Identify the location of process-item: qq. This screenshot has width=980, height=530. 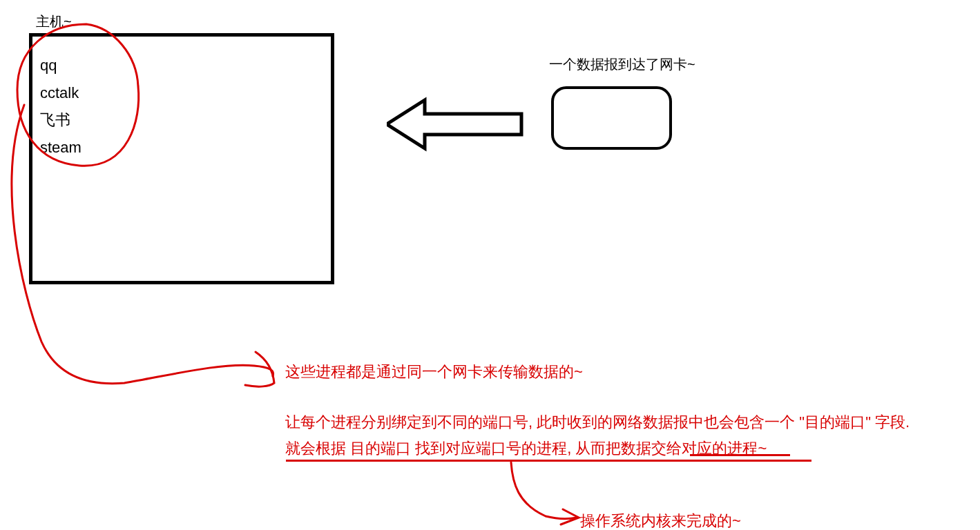
(61, 66).